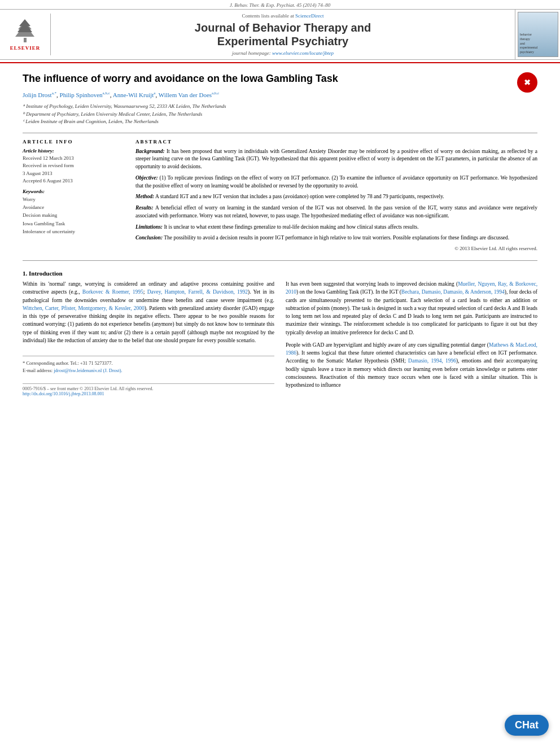 The image size is (560, 747). Describe the element at coordinates (300, 196) in the screenshot. I see `method-text: A standard IGT and a new IGT version tha…` at that location.